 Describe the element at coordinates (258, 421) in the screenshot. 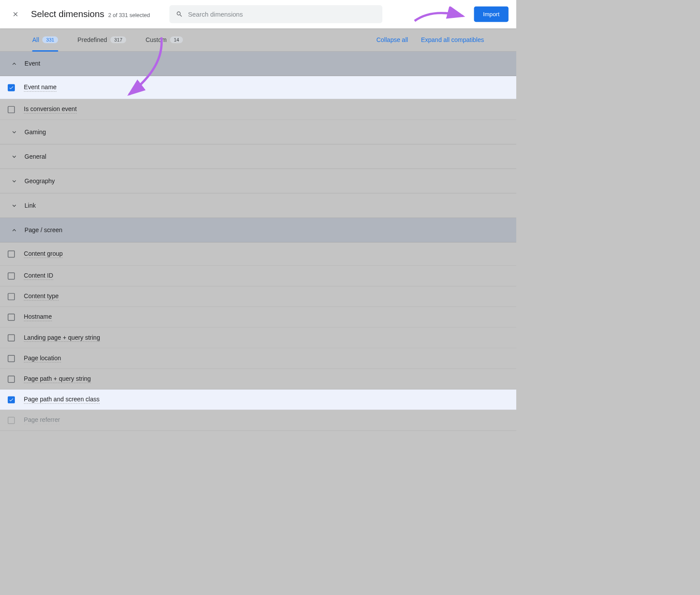

I see `list-item: Page referrer` at that location.